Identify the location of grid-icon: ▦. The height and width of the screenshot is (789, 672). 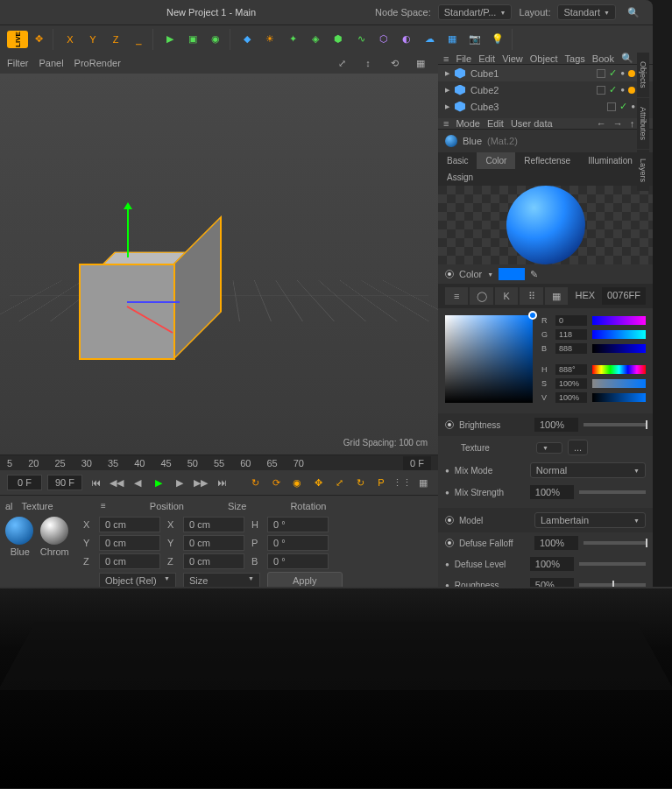
(452, 39).